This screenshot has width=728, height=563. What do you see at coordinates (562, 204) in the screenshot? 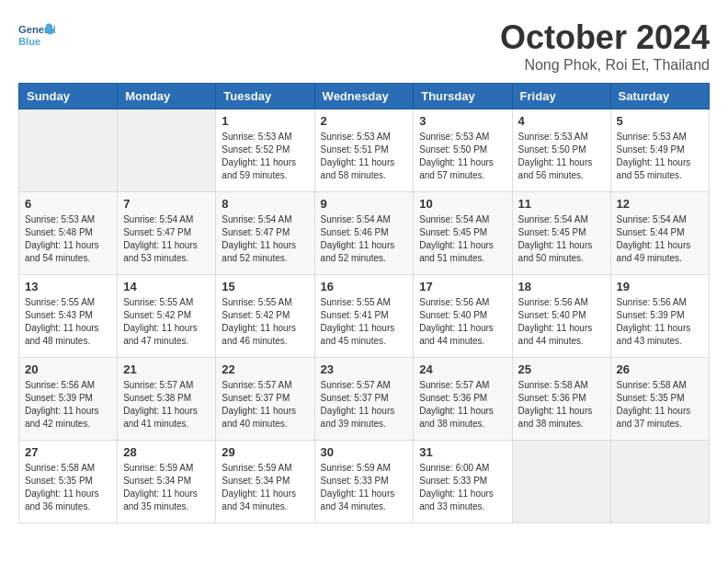
I see `day-number: 11` at bounding box center [562, 204].